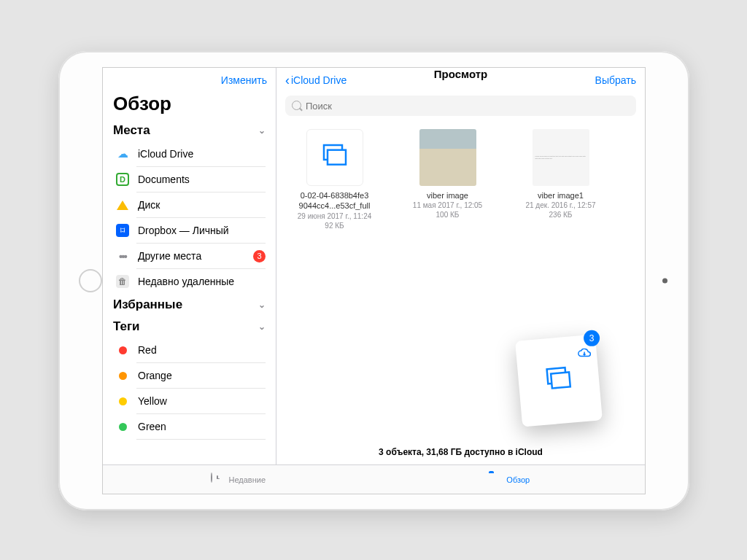 This screenshot has height=560, width=747. Describe the element at coordinates (190, 205) in the screenshot. I see `sidebar-item-drive: Диск` at that location.